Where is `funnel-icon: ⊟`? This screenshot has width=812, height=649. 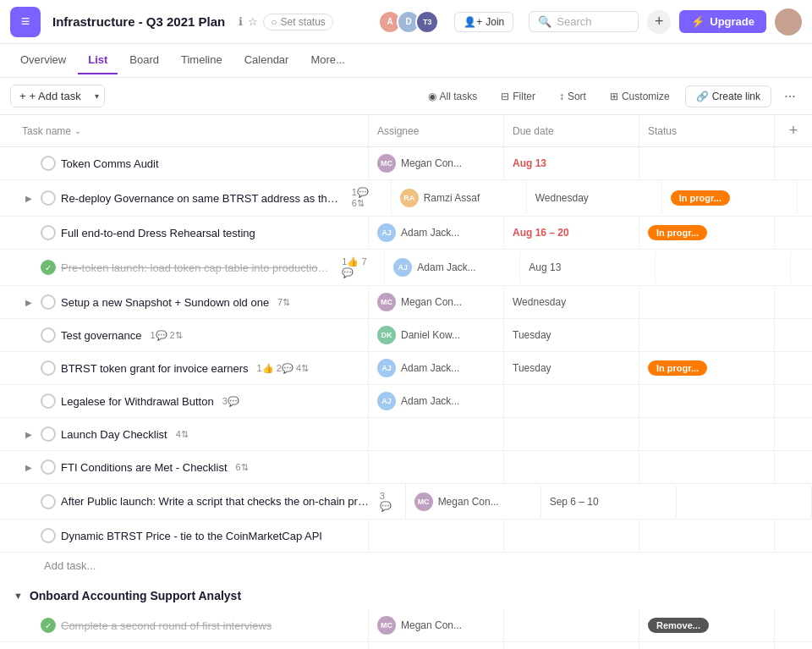
funnel-icon: ⊟ is located at coordinates (505, 96).